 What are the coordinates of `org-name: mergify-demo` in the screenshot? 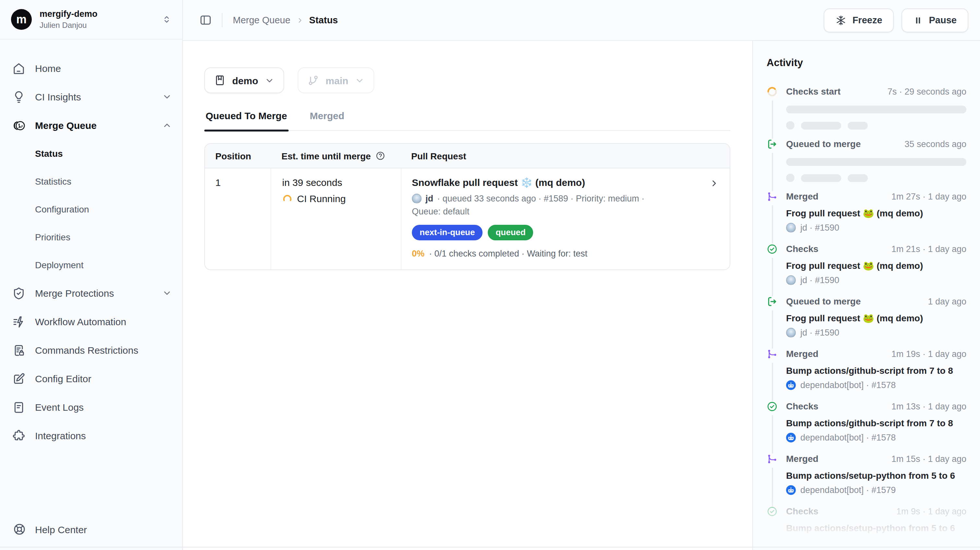 It's located at (68, 14).